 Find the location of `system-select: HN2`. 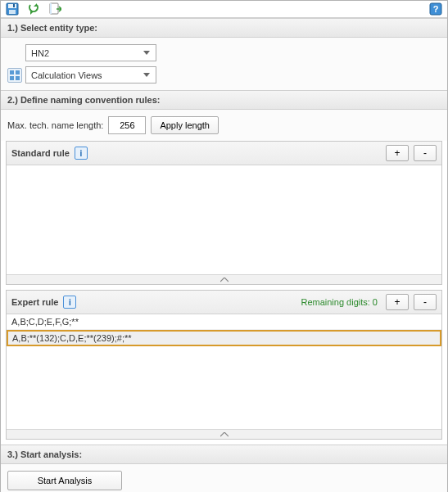

system-select: HN2 is located at coordinates (91, 52).